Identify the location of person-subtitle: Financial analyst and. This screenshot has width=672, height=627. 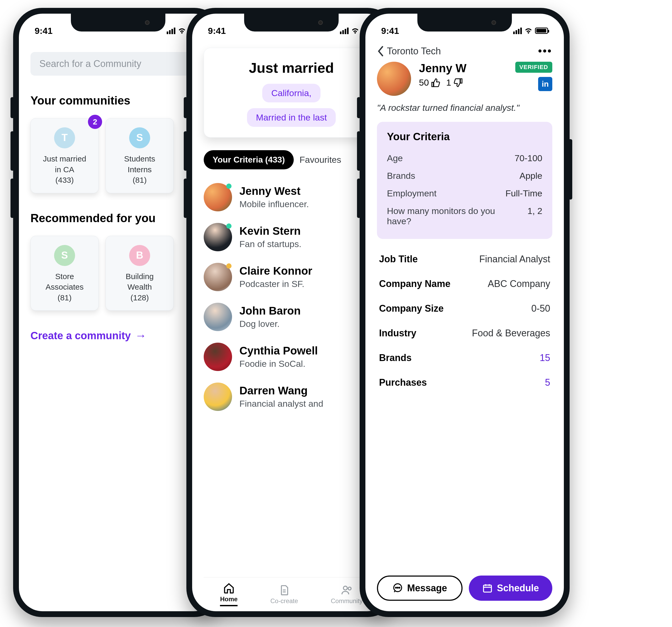
(281, 404).